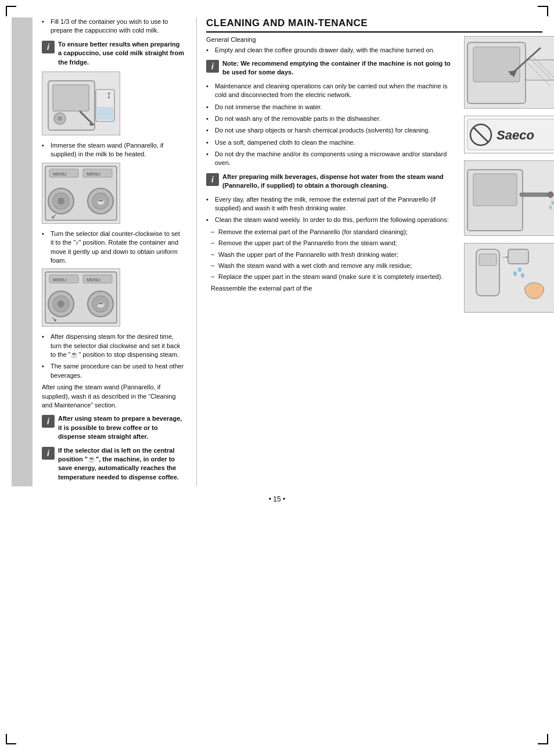 Image resolution: width=554 pixels, height=756 pixels. Describe the element at coordinates (333, 91) in the screenshot. I see `right-maint-bullet-1: • Maintenance and cleaning operations ca…` at that location.